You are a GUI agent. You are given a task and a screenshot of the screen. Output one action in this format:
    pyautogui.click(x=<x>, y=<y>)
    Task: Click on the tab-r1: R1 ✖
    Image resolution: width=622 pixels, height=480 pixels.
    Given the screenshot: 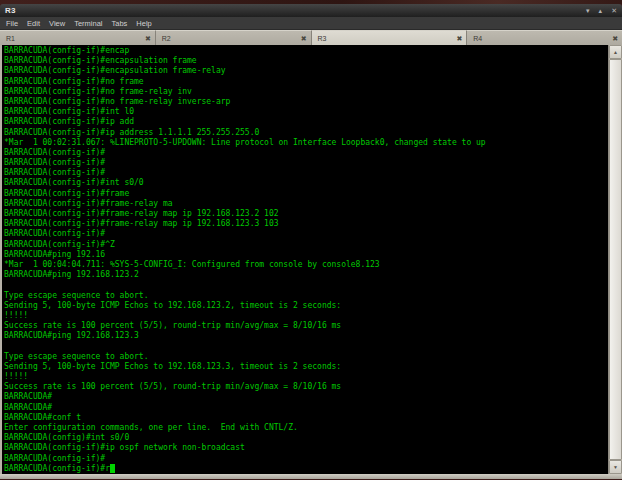 What is the action you would take?
    pyautogui.click(x=78, y=38)
    